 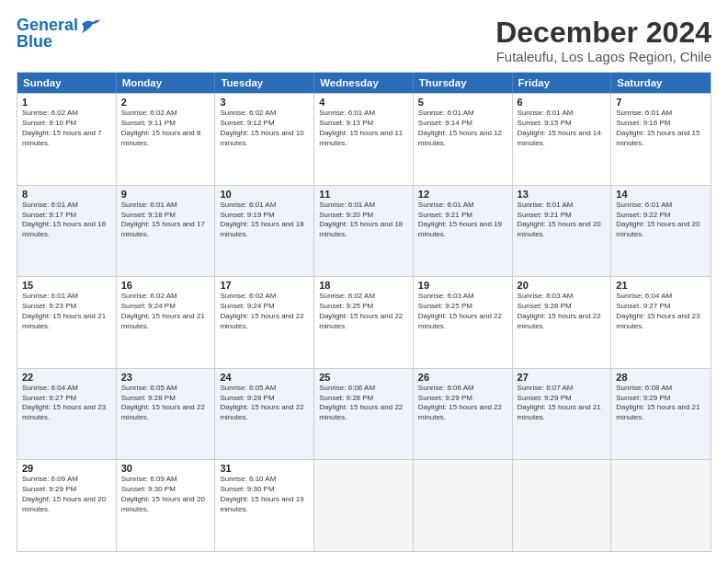 I want to click on calendar-cell-day-7: 7Sunrise: 6:01 AMSunset: 9:16 PMDaylight…, so click(x=661, y=140).